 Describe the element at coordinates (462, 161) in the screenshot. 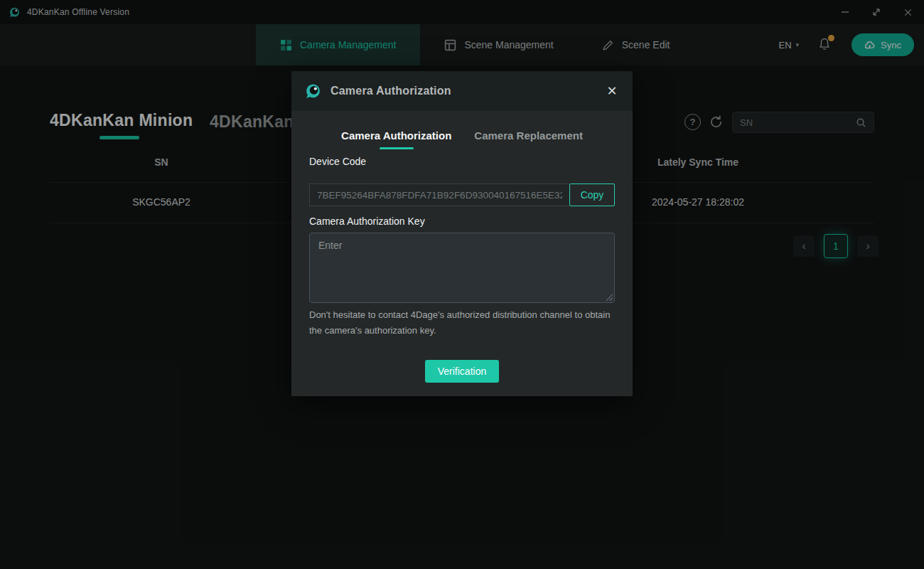

I see `device-code-label: Device Code` at that location.